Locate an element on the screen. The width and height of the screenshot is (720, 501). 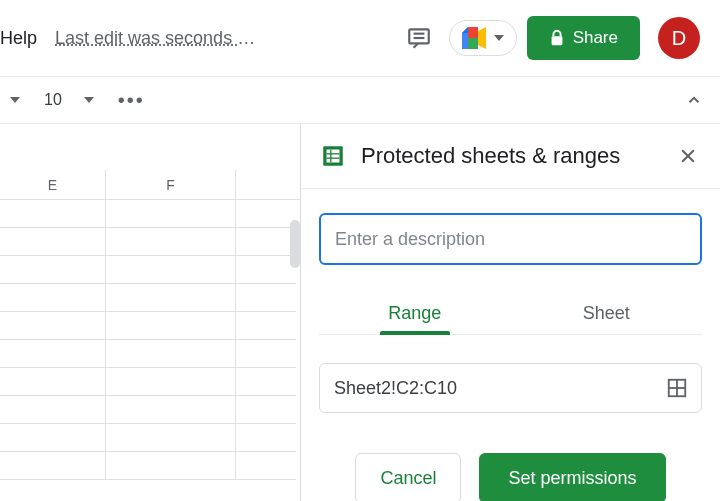
share-label: Share is located at coordinates (596, 38).